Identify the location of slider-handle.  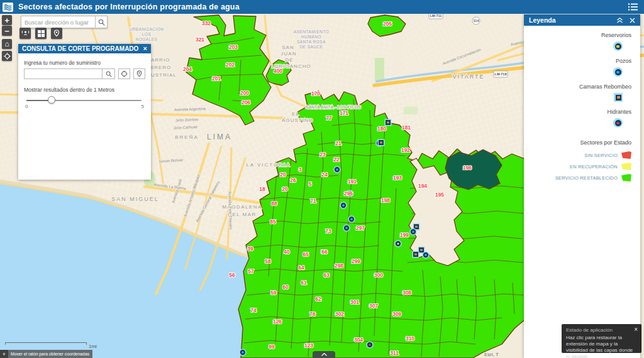
(52, 100).